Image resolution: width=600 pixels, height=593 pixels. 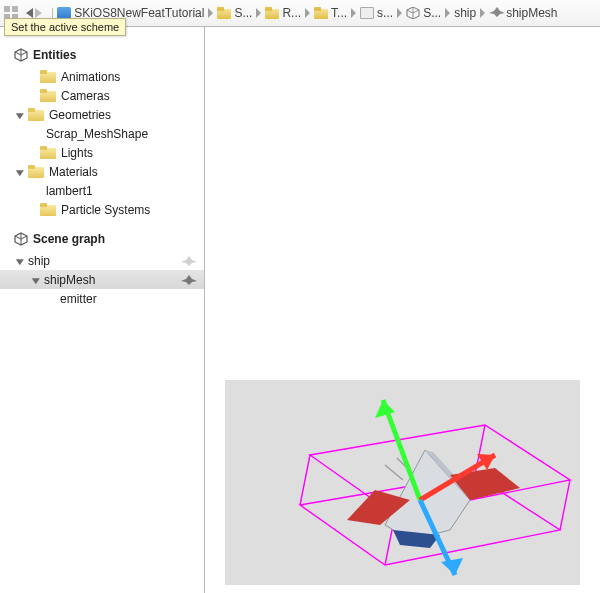 I want to click on tree-item-geometries: Geometries, so click(x=102, y=114).